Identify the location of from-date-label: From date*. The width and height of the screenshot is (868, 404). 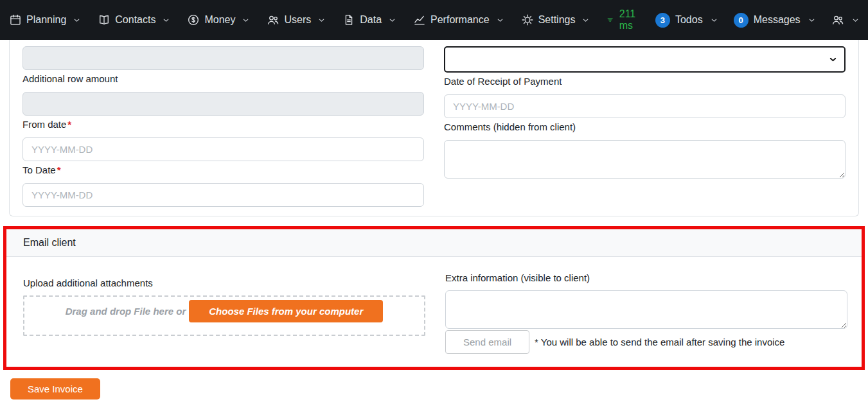
(224, 125).